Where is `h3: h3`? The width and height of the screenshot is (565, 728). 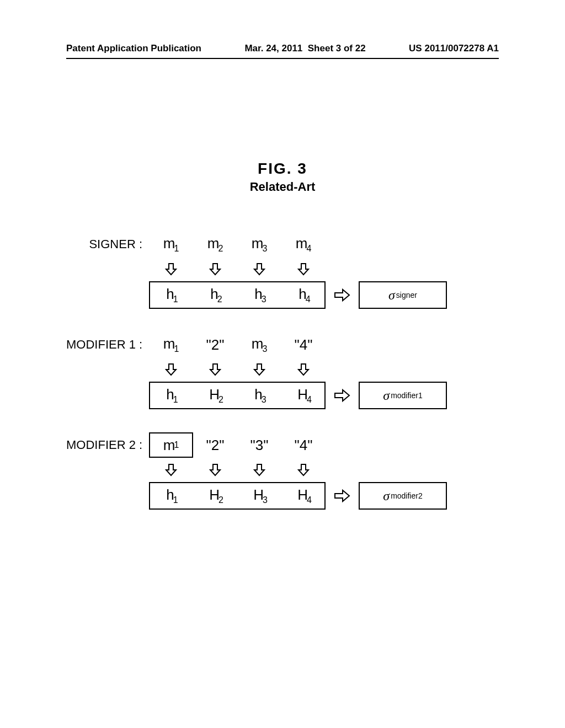 h3: h3 is located at coordinates (260, 295).